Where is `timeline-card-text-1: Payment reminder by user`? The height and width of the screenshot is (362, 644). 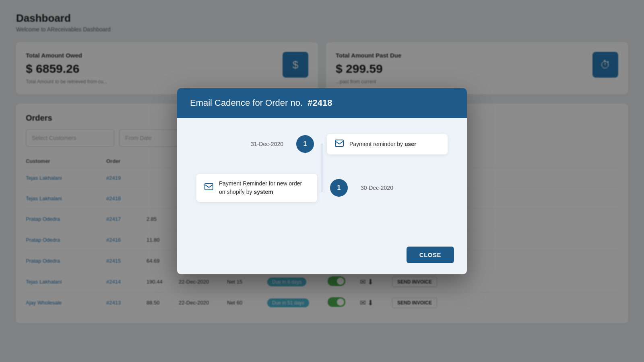 timeline-card-text-1: Payment reminder by user is located at coordinates (383, 144).